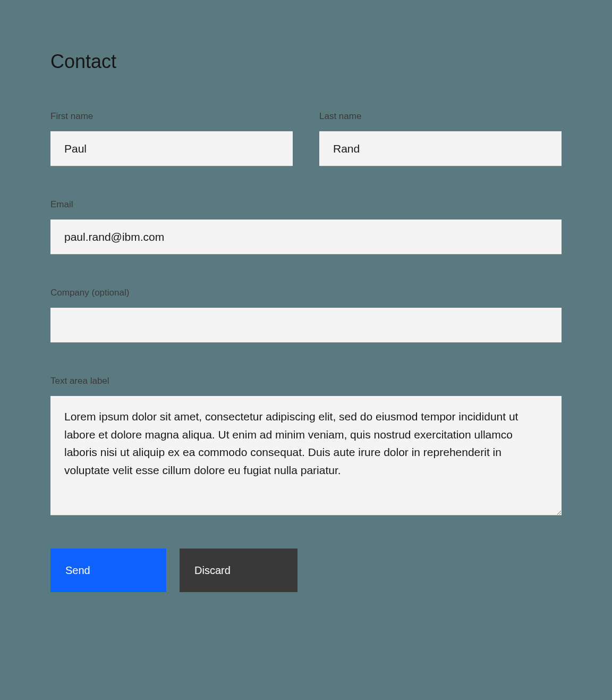 The image size is (612, 700). I want to click on email-field: Email, so click(306, 227).